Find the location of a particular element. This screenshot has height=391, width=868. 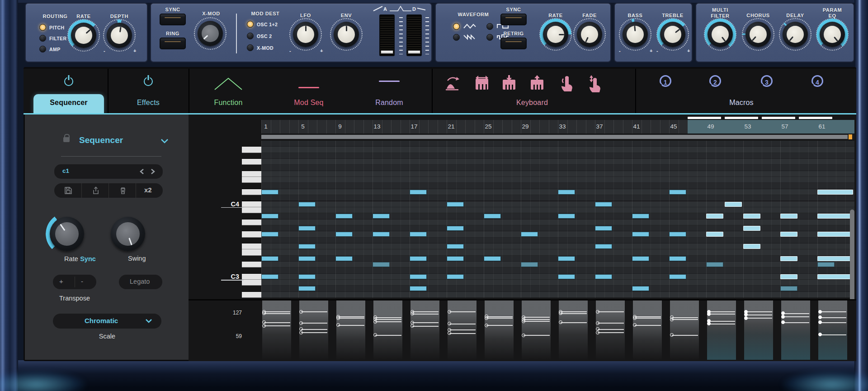

keyboard-oct-up-icon is located at coordinates (537, 83).